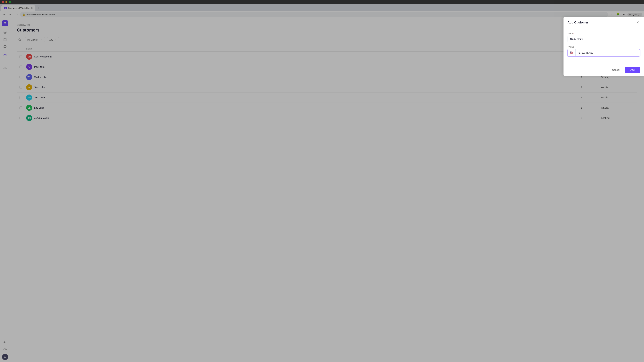  Describe the element at coordinates (616, 70) in the screenshot. I see `cancel-button: Cancel` at that location.